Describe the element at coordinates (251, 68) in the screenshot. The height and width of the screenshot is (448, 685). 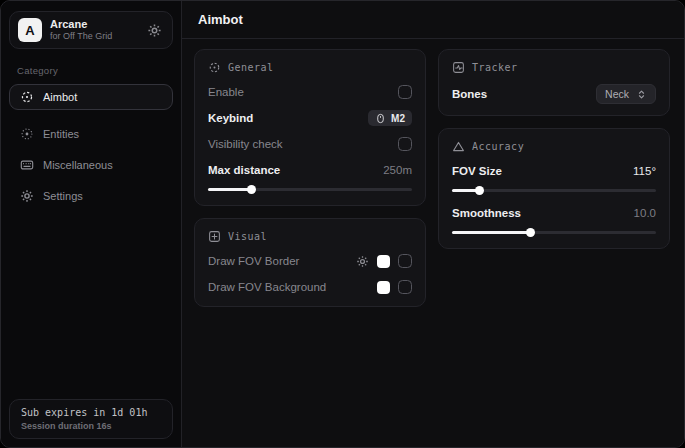
I see `card-title: General` at that location.